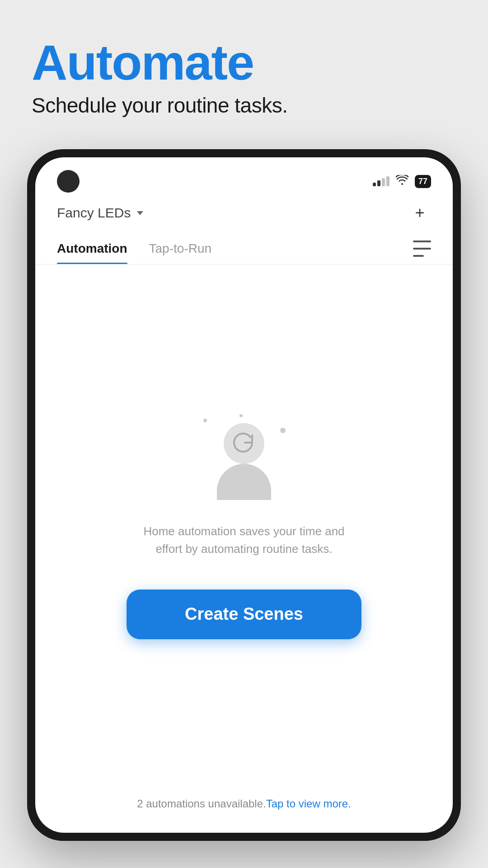 This screenshot has width=488, height=868. Describe the element at coordinates (420, 213) in the screenshot. I see `add-button: +` at that location.